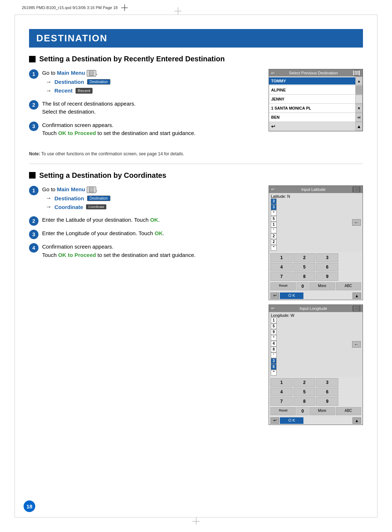  Describe the element at coordinates (304, 267) in the screenshot. I see `lat-btn-5: 5` at that location.